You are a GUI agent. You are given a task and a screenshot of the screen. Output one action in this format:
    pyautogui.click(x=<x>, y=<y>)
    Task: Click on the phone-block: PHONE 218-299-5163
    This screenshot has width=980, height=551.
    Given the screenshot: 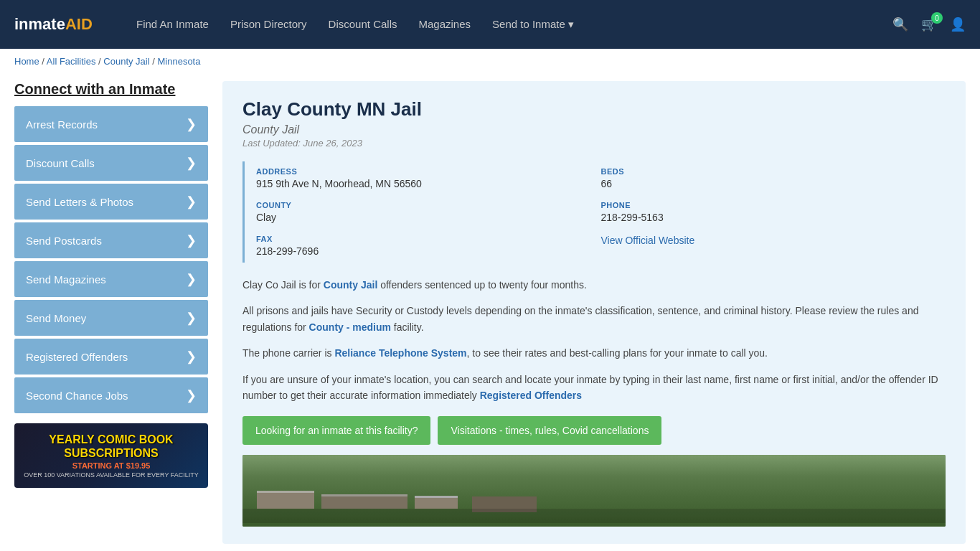 What is the action you would take?
    pyautogui.click(x=773, y=212)
    